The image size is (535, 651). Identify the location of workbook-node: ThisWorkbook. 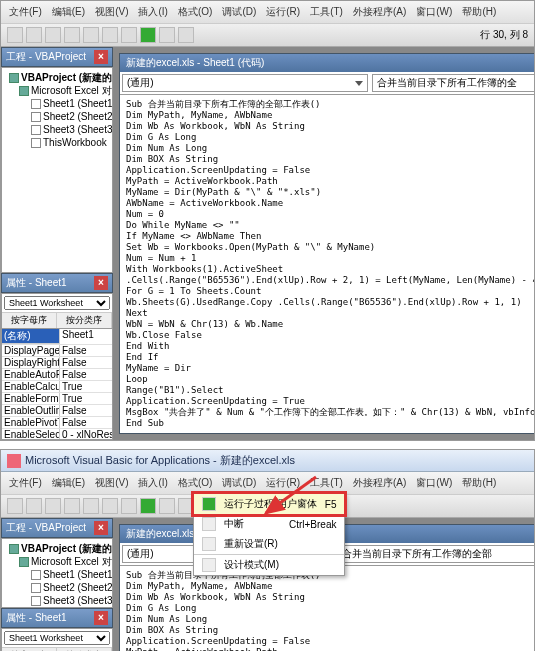
(75, 142).